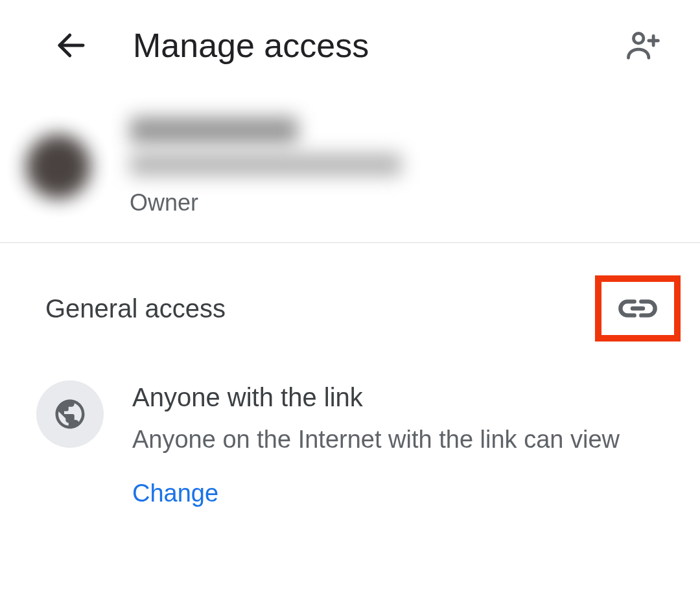 The height and width of the screenshot is (602, 700). Describe the element at coordinates (375, 45) in the screenshot. I see `page-title: Manage access` at that location.